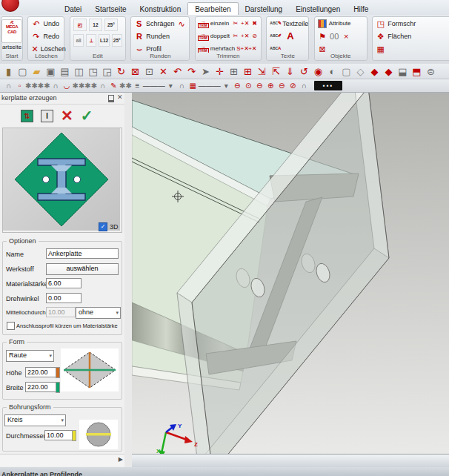  What do you see at coordinates (403, 71) in the screenshot?
I see `toolbar-icon: ⬓` at bounding box center [403, 71].